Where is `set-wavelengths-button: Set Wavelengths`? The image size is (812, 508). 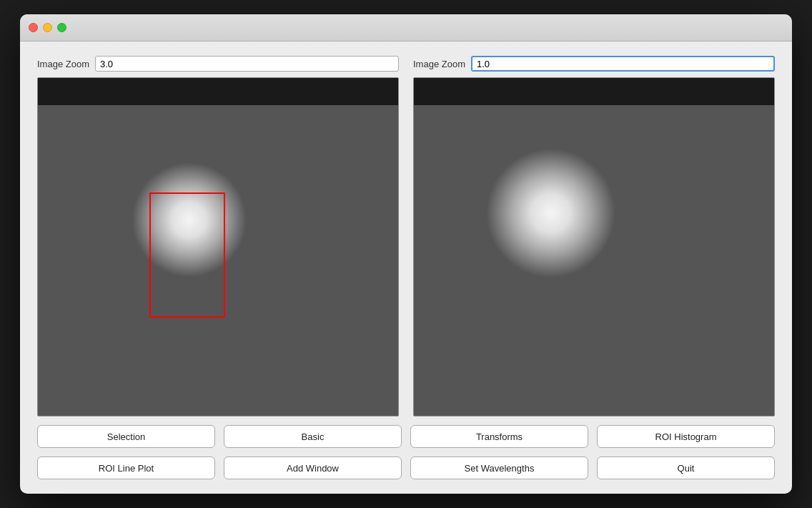
set-wavelengths-button: Set Wavelengths is located at coordinates (499, 468).